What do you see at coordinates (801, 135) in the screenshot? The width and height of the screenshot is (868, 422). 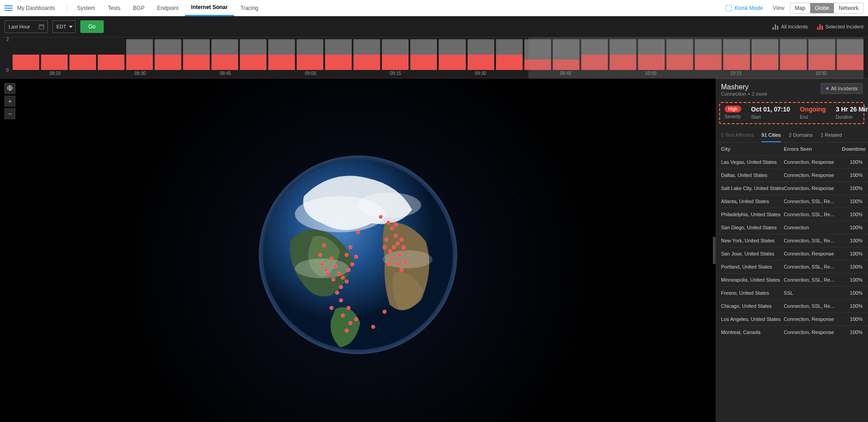 I see `subtab-2-domains: 2 Domains` at bounding box center [801, 135].